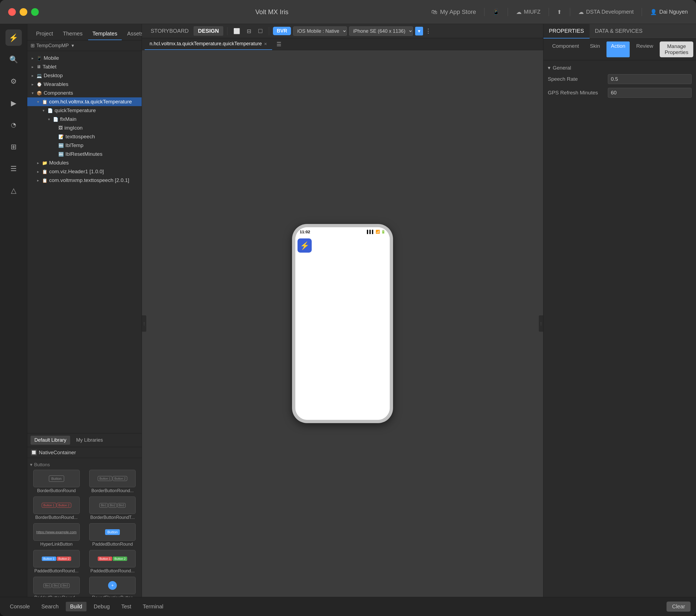  What do you see at coordinates (559, 12) in the screenshot?
I see `upload-button: ⬆` at bounding box center [559, 12].